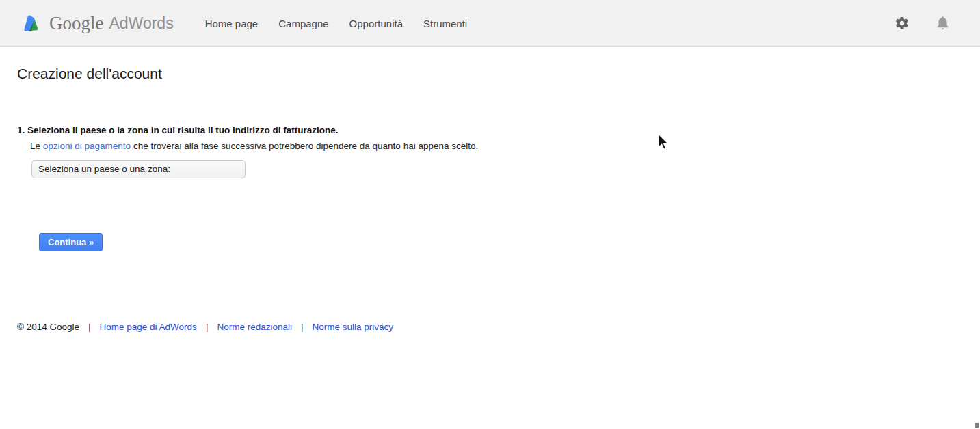  Describe the element at coordinates (254, 327) in the screenshot. I see `footer-link-editorial-guidelines: Norme redazionali` at that location.